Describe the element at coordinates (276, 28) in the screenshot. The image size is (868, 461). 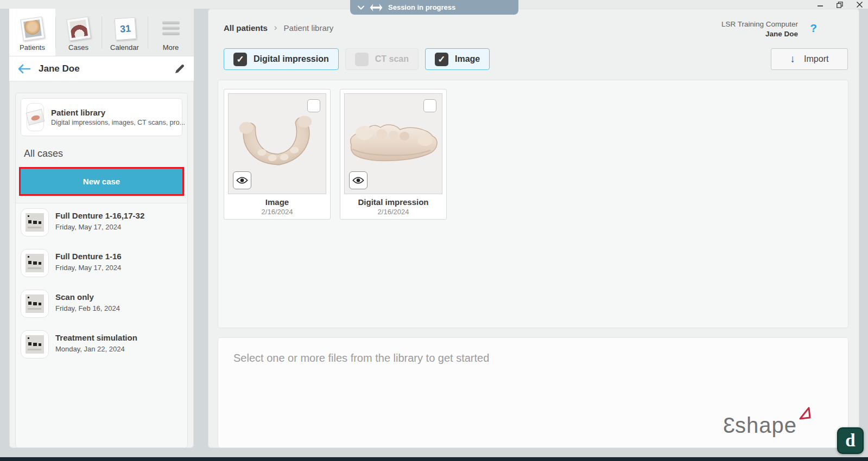
I see `chevron-right-icon: ›` at that location.